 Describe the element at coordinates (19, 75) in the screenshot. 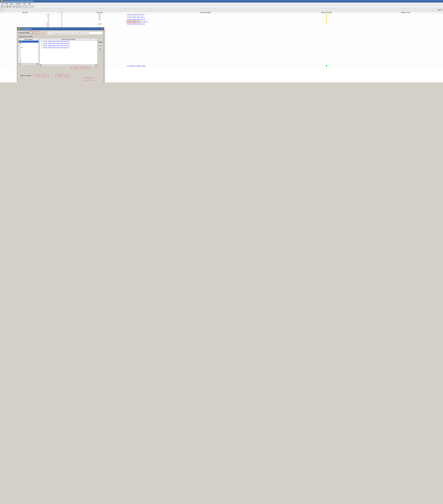

I see `mark-resolved-checkbox` at that location.